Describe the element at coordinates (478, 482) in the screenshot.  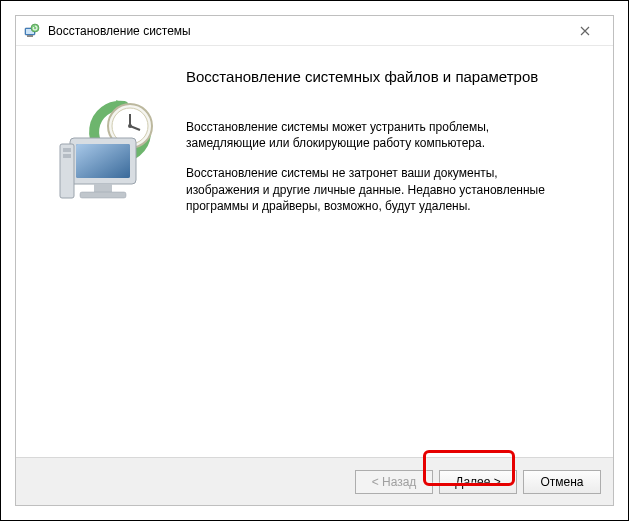
I see `next-button: Далее >` at that location.